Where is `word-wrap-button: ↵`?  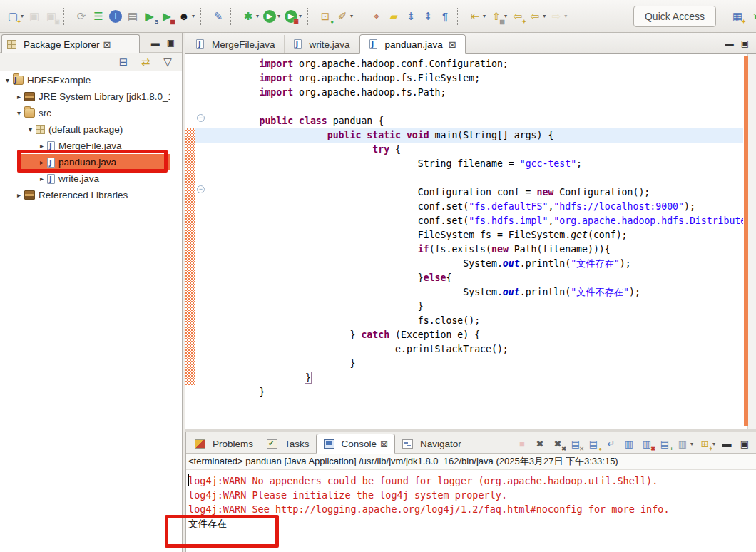
word-wrap-button: ↵ is located at coordinates (611, 444).